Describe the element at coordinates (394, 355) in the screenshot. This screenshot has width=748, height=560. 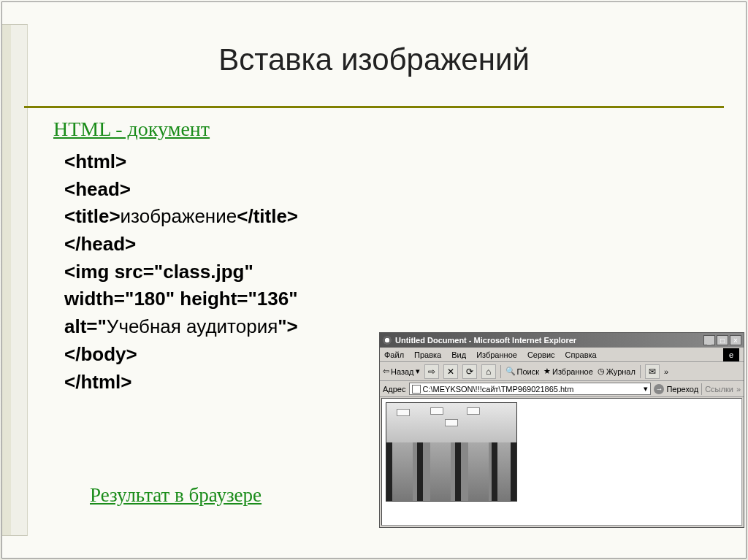
I see `menu-file: Файл` at that location.